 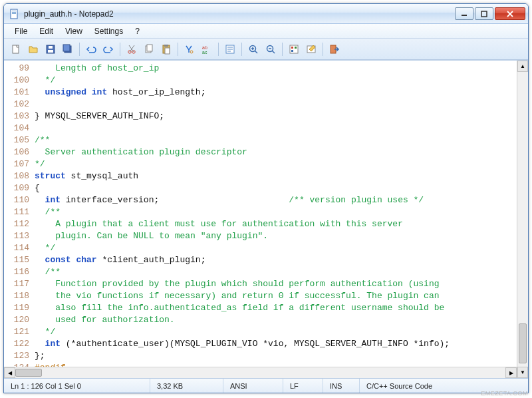 I want to click on cut-icon, so click(x=132, y=49).